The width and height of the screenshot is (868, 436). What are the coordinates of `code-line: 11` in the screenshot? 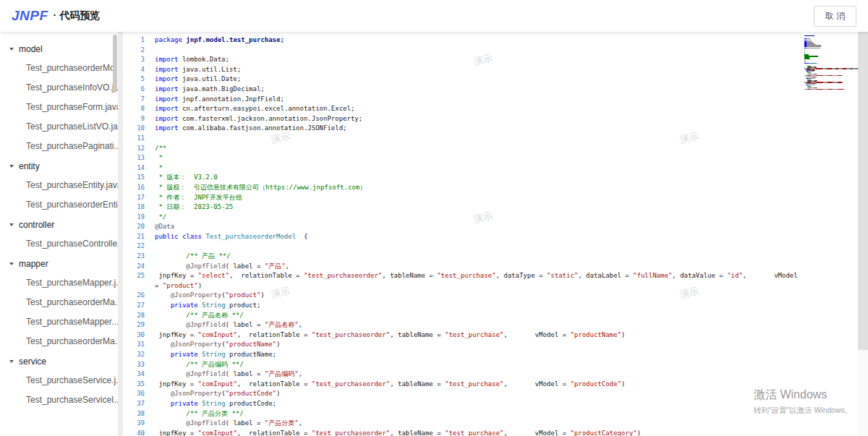 It's located at (464, 139).